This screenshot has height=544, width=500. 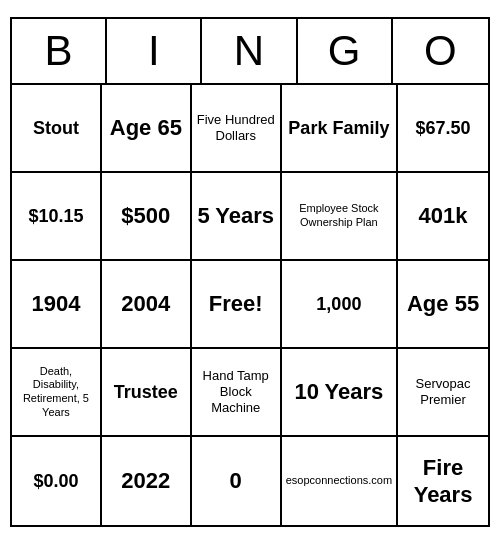 What do you see at coordinates (147, 305) in the screenshot?
I see `bingo-cell: 2004` at bounding box center [147, 305].